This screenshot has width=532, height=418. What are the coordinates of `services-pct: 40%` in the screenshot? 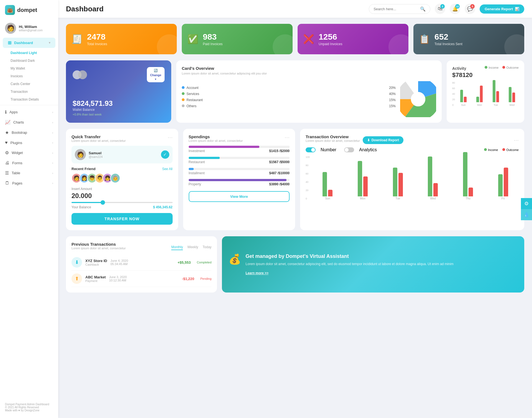 It's located at (392, 94).